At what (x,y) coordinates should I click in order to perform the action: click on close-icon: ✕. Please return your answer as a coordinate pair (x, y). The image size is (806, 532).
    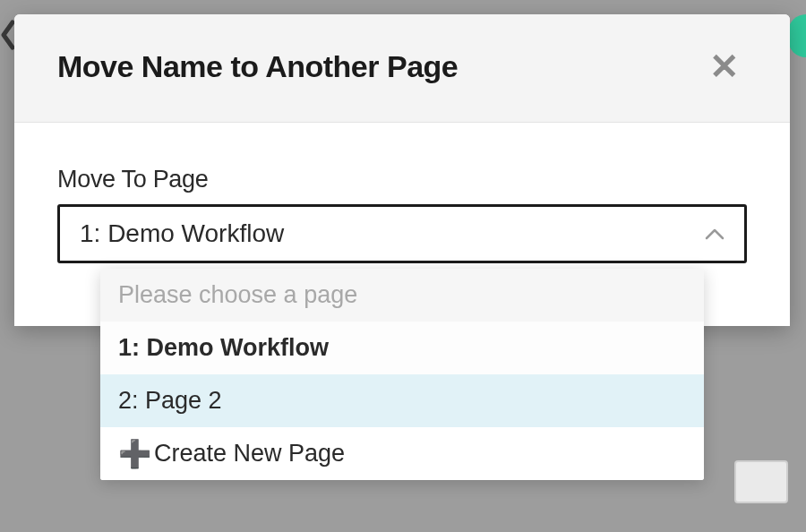
    Looking at the image, I should click on (725, 66).